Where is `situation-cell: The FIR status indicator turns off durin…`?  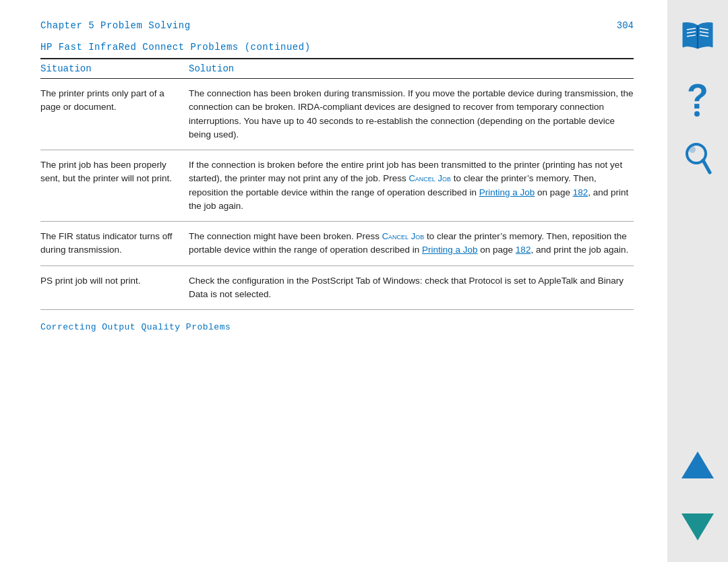 situation-cell: The FIR status indicator turns off durin… is located at coordinates (115, 244).